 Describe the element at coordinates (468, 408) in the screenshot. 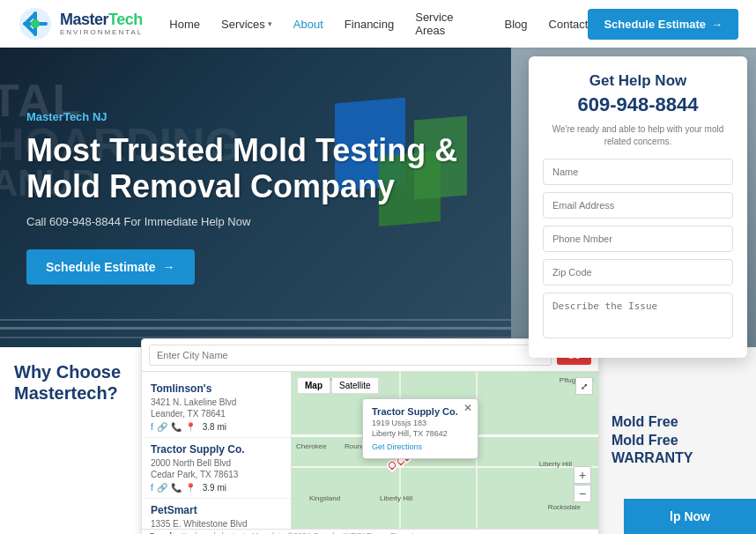

I see `map-popup-close: ✕` at that location.